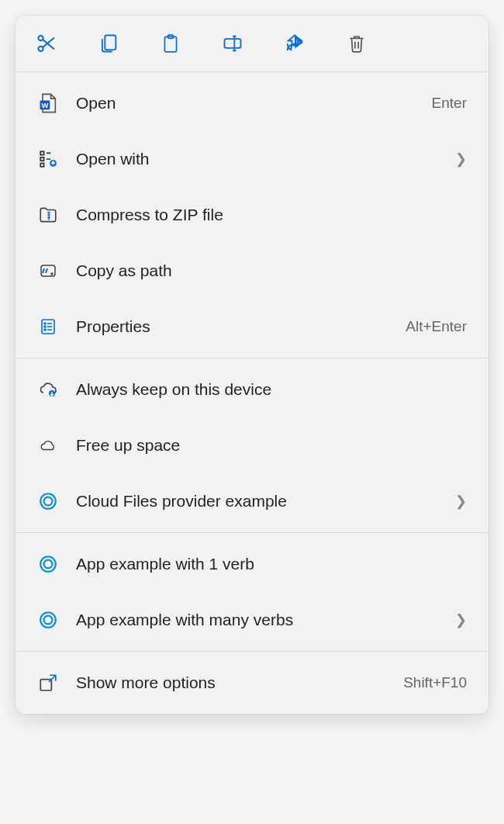 This screenshot has width=504, height=824. Describe the element at coordinates (48, 271) in the screenshot. I see `copy-path-icon` at that location.